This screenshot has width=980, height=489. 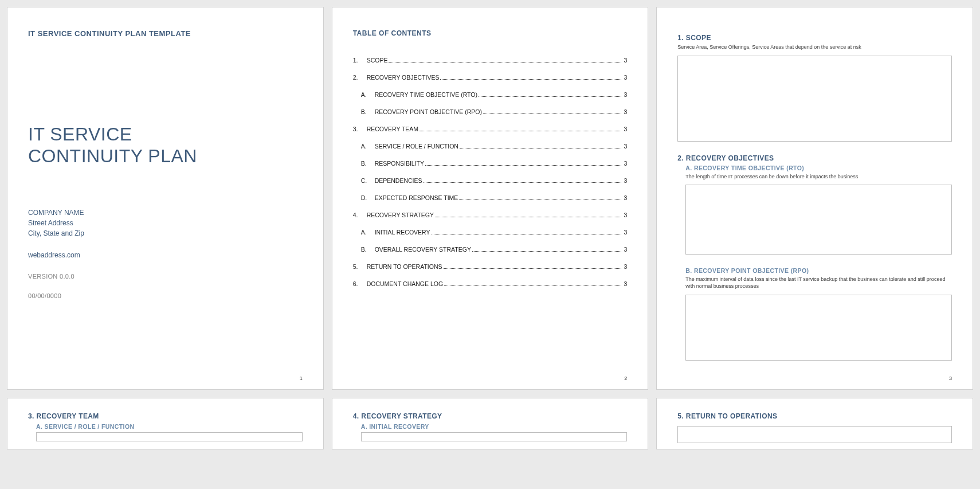 I want to click on date-label: 00/00/0000, so click(x=165, y=296).